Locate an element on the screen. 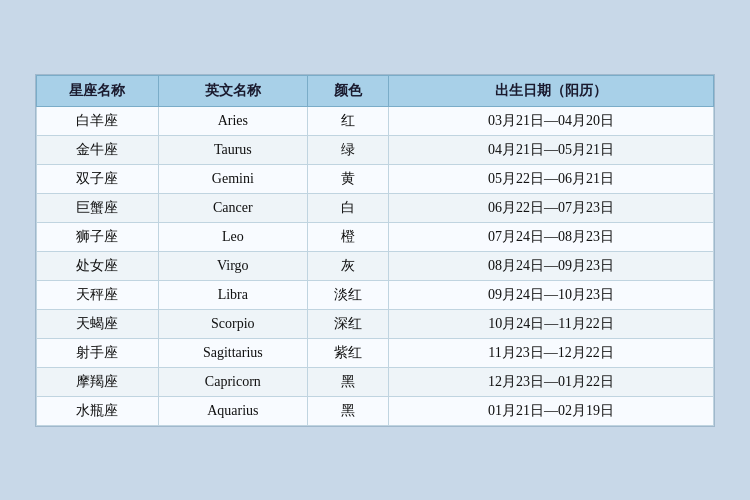  cell-date: 11月23日—12月22日 is located at coordinates (552, 352).